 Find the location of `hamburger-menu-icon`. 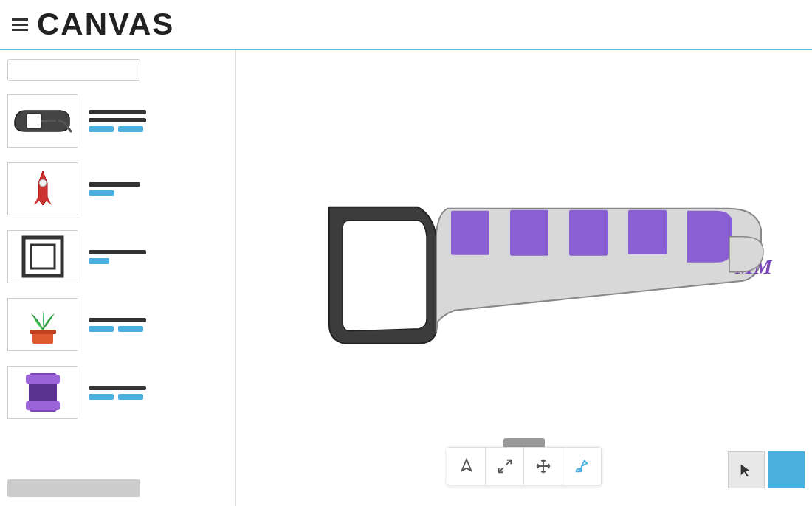

hamburger-menu-icon is located at coordinates (20, 25).